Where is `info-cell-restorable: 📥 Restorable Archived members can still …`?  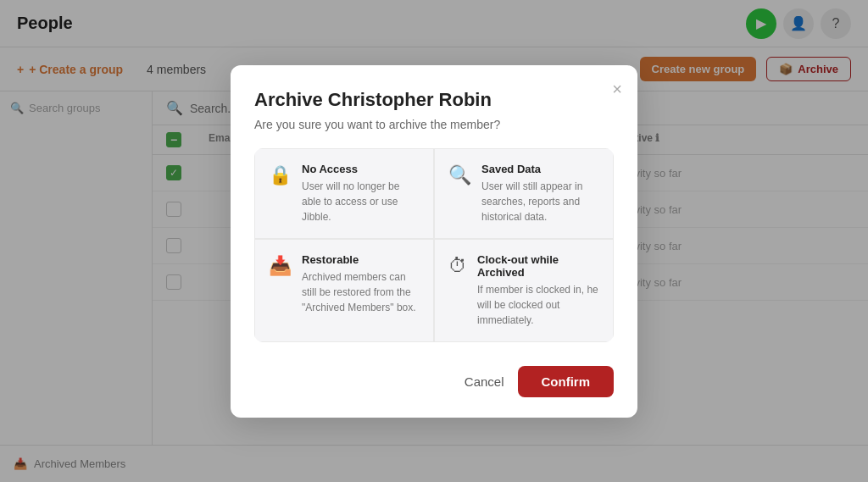
info-cell-restorable: 📥 Restorable Archived members can still … is located at coordinates (344, 291).